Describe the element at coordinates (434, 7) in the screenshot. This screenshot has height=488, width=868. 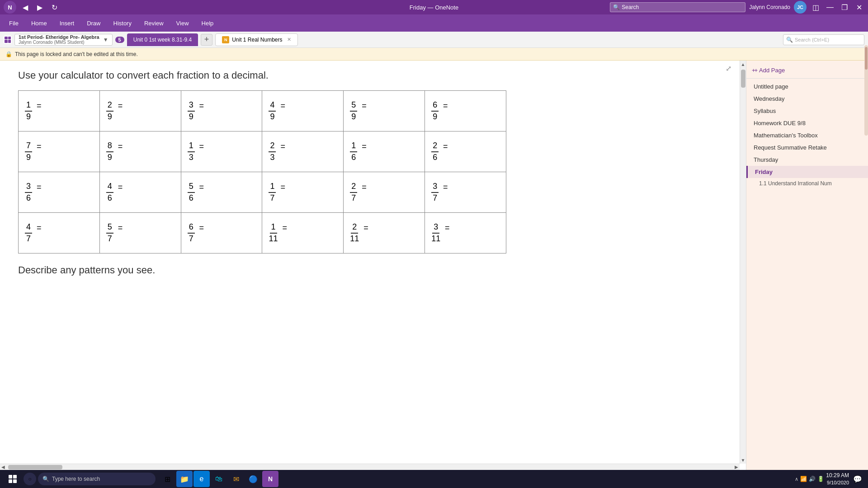
I see `title-bar: N ◀ ▶ ↻ Friday — OneNote 🔍 Search Jalynn…` at that location.